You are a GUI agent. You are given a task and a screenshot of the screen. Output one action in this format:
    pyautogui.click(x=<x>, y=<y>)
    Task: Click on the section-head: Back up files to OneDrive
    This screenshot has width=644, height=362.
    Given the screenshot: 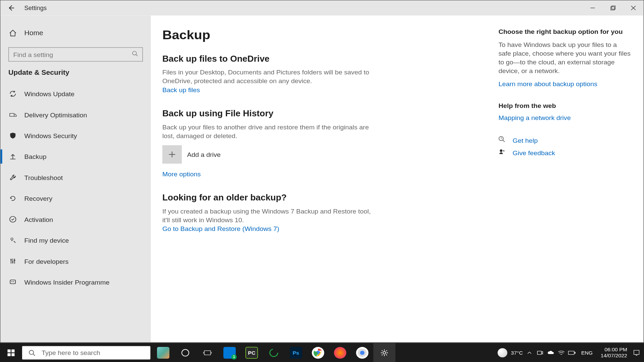 What is the action you would take?
    pyautogui.click(x=330, y=59)
    